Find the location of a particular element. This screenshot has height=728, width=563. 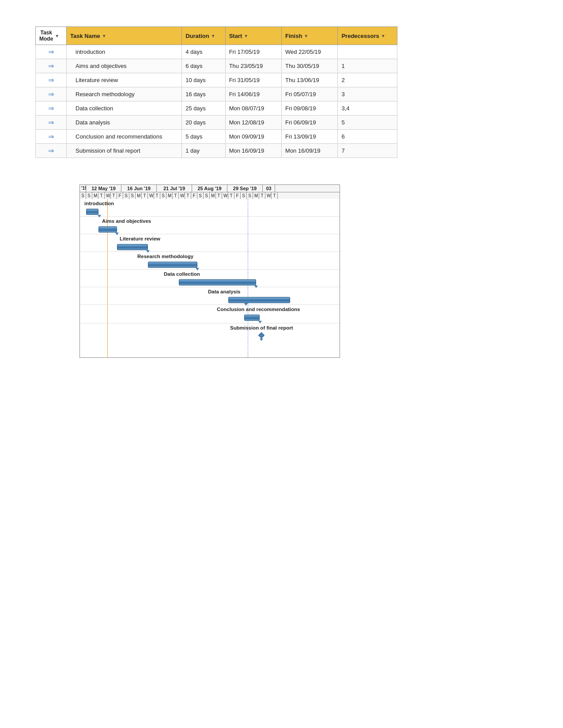

tl-aug19: 25 Aug '19 is located at coordinates (210, 188).